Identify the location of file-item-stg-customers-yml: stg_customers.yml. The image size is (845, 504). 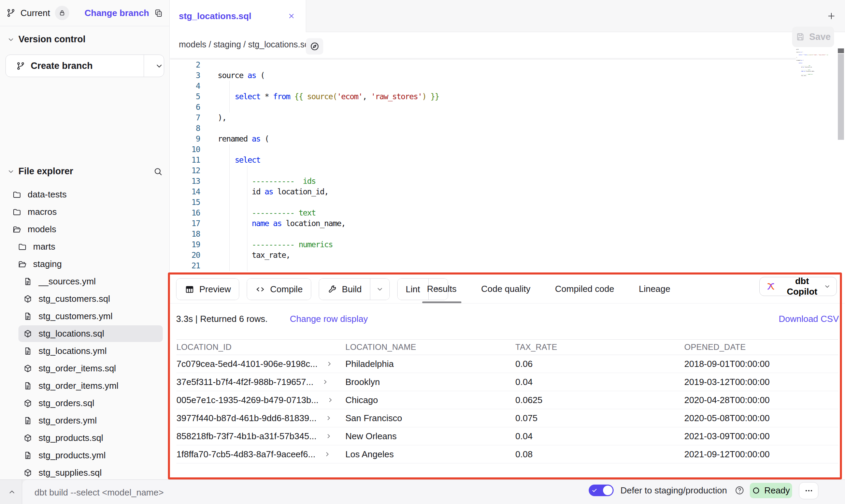
(85, 316).